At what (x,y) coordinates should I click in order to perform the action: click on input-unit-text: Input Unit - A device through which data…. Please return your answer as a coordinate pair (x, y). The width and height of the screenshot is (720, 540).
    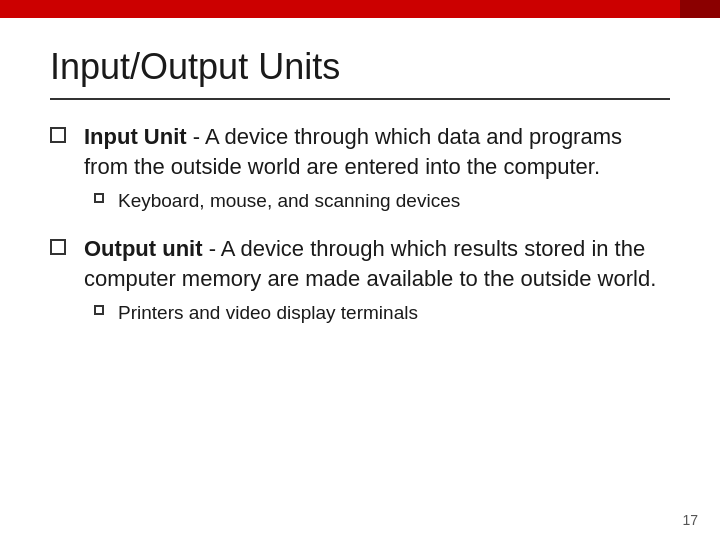
    Looking at the image, I should click on (377, 152).